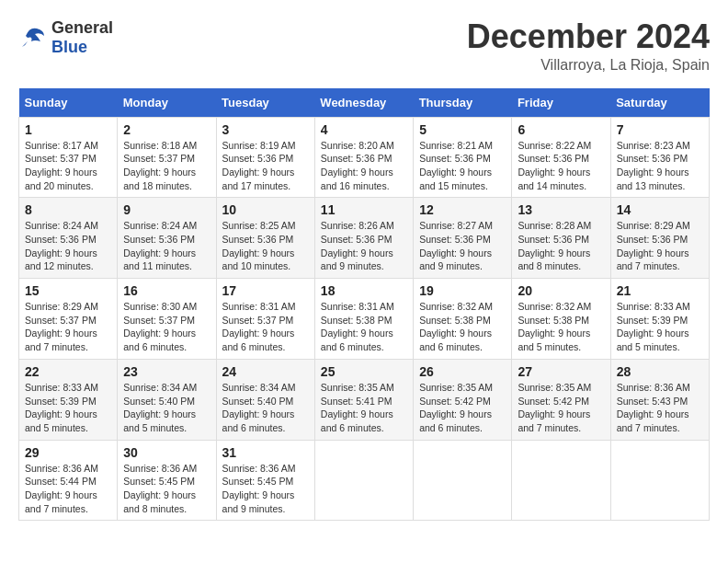 This screenshot has height=563, width=728. Describe the element at coordinates (68, 480) in the screenshot. I see `calendar-cell: 29Sunrise: 8:36 AMSunset: 5:44 PMDayligh…` at that location.